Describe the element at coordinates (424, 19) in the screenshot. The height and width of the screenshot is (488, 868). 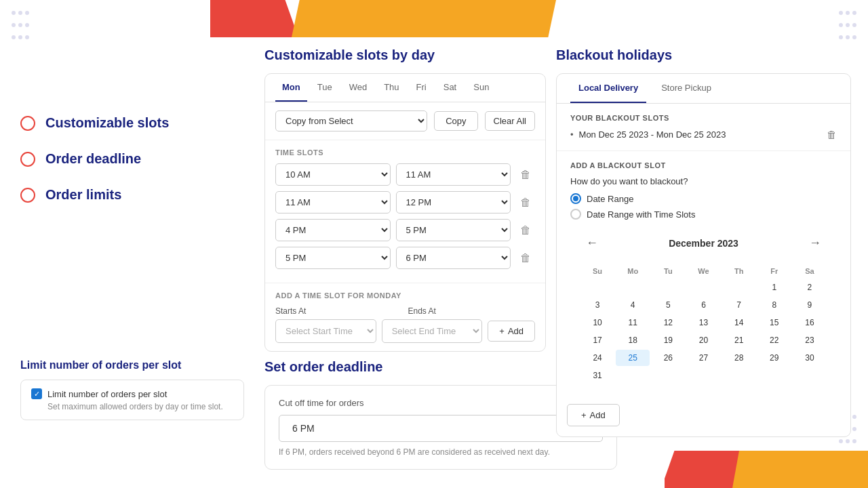
I see `top-banner-orange` at that location.